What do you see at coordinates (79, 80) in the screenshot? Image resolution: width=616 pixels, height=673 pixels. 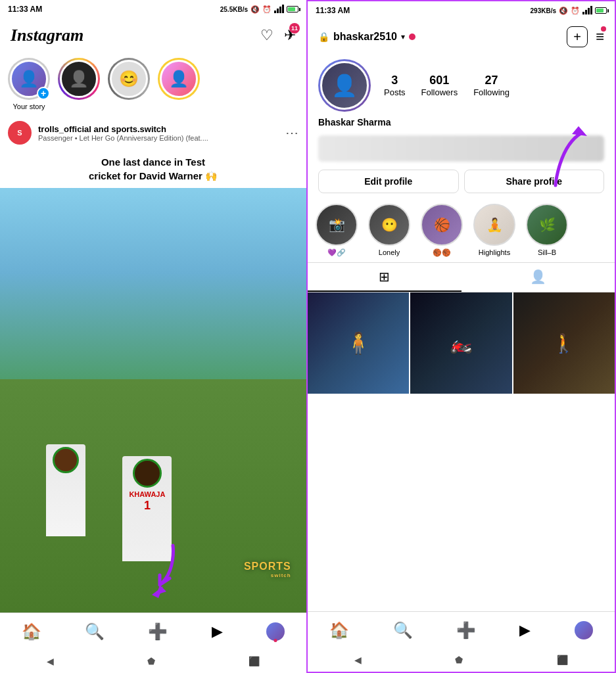 I see `story-item-2: 👤` at bounding box center [79, 80].